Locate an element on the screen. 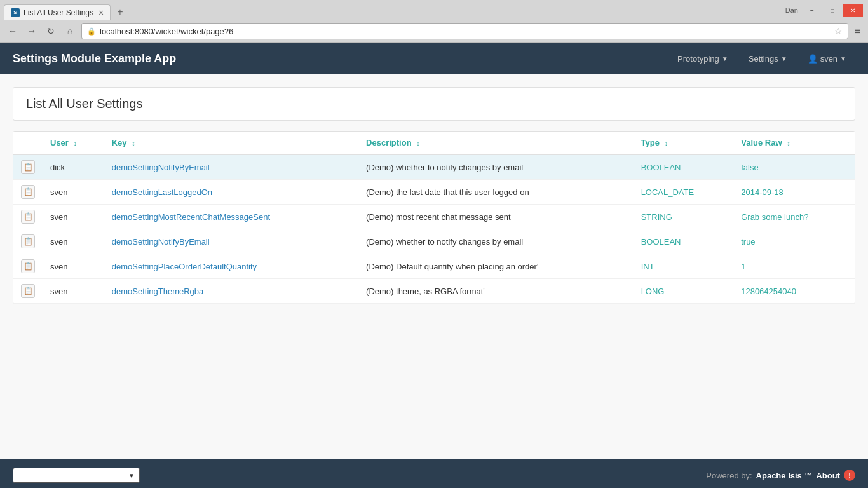 The height and width of the screenshot is (488, 868). footer-select-wrap: ▼ is located at coordinates (76, 475).